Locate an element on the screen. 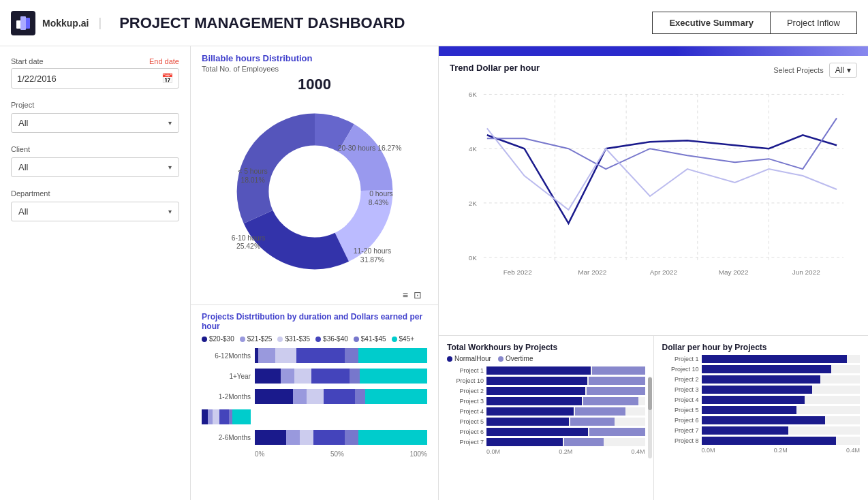  chevron-down-icon-2: ▾ is located at coordinates (170, 168).